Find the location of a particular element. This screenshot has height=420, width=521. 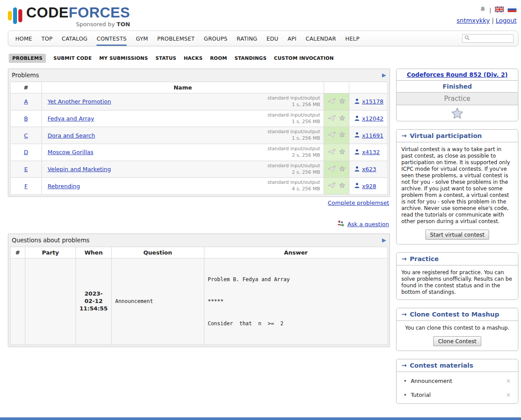

problem-title-link: Velepin and Marketing is located at coordinates (79, 169).